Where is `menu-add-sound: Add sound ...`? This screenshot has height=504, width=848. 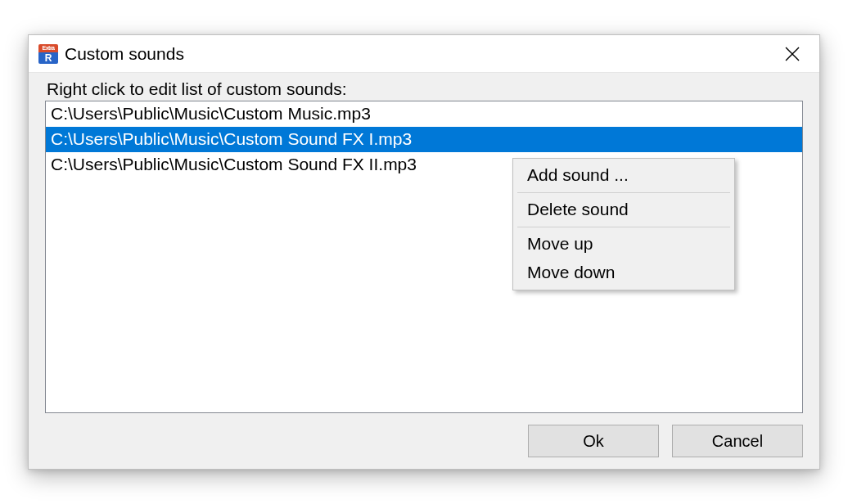
menu-add-sound: Add sound ... is located at coordinates (624, 175).